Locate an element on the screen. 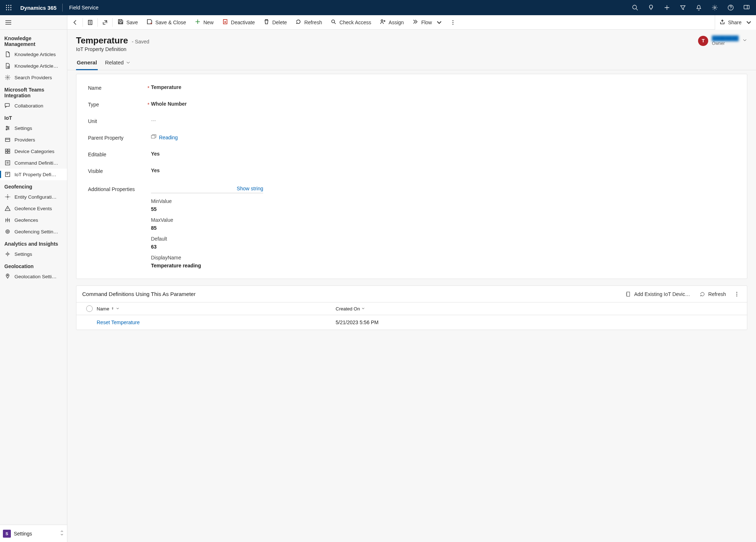 This screenshot has width=756, height=542. nav-geofence-events: Geofence Events is located at coordinates (33, 208).